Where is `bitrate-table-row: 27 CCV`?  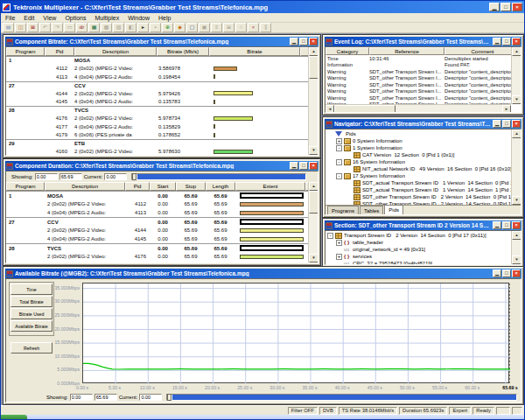
bitrate-table-row: 27 CCV is located at coordinates (158, 86).